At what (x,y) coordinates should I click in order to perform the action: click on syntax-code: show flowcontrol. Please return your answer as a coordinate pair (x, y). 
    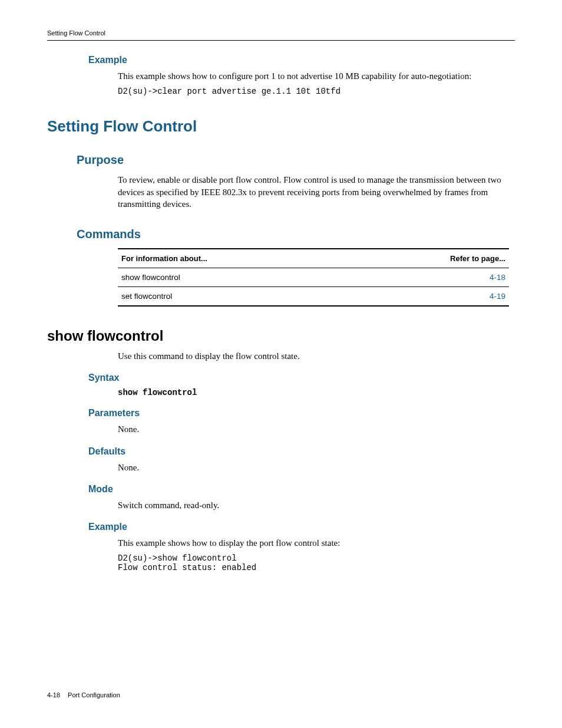
    Looking at the image, I should click on (316, 393).